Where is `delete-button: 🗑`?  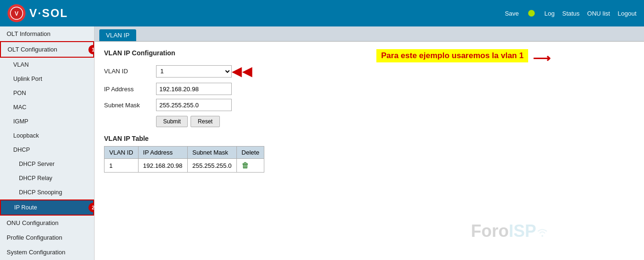 delete-button: 🗑 is located at coordinates (245, 165).